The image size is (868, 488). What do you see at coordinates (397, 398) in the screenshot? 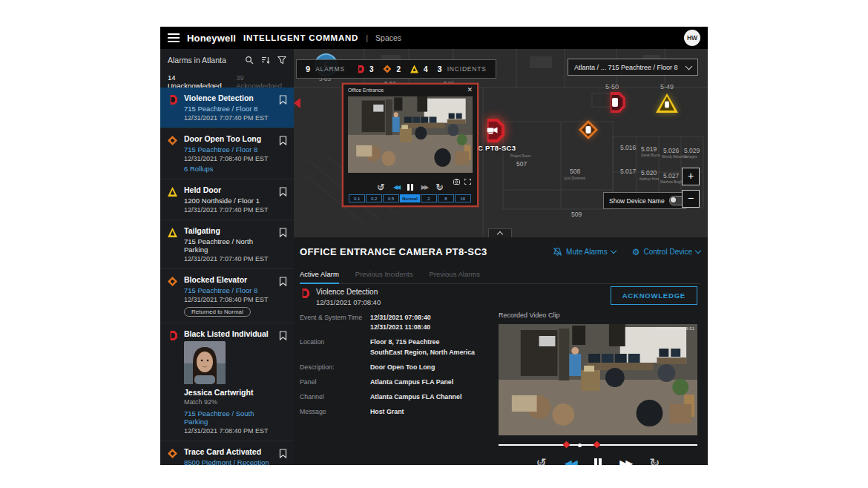
I see `field-row: Channel Atlanta Campus FLA Channel` at bounding box center [397, 398].